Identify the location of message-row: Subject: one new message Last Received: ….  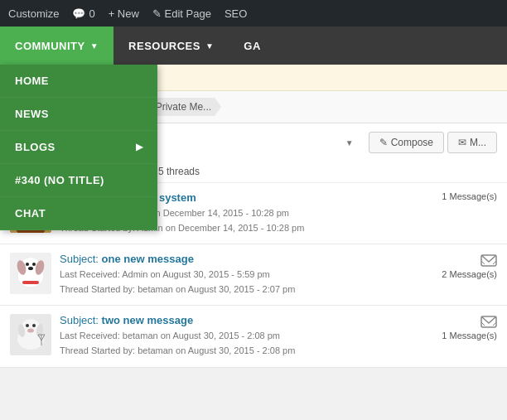
(254, 275).